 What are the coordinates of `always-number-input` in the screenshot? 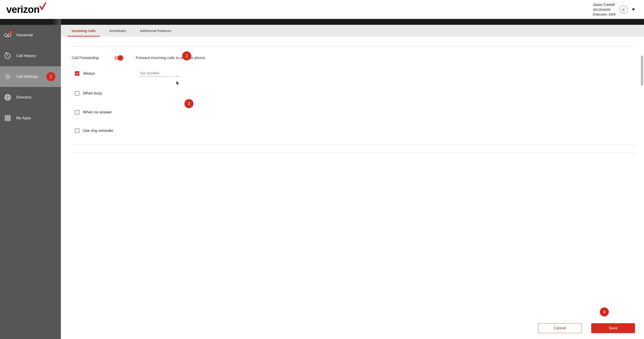 It's located at (160, 73).